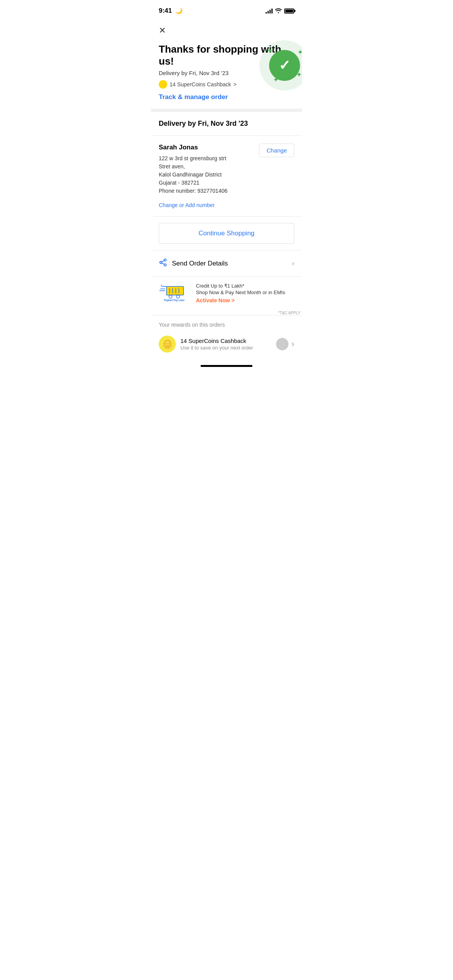 This screenshot has width=453, height=980. I want to click on reward-item: 🪙 14 SuperCoins Cashback Use it to save …, so click(226, 344).